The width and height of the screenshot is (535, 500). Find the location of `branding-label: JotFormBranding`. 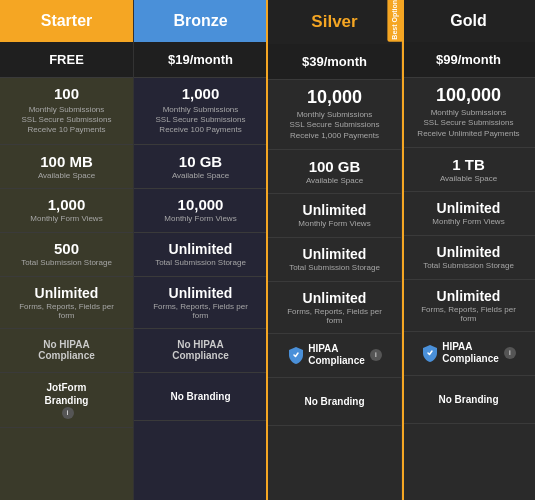

branding-label: JotFormBranding is located at coordinates (67, 394).